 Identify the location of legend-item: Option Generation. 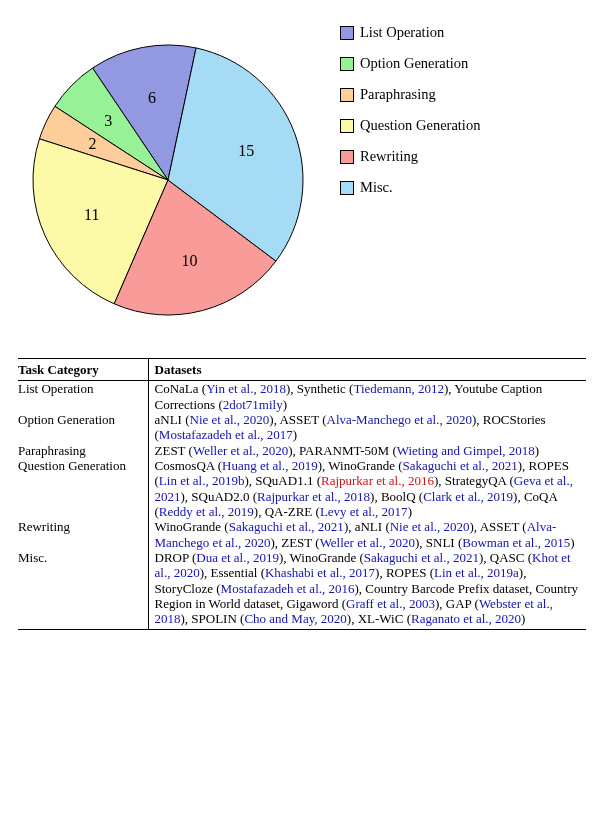
(463, 64).